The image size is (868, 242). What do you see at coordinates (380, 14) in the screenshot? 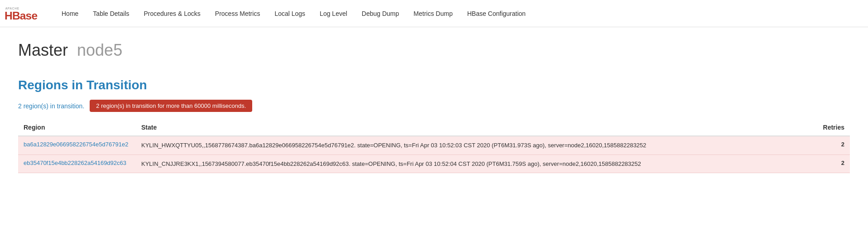
I see `nav-item-debug-dump: Debug Dump` at bounding box center [380, 14].